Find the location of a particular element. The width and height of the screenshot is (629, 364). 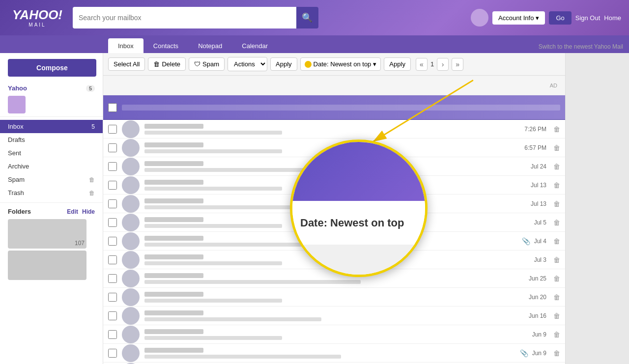

email-date: Jul 24 is located at coordinates (539, 167).